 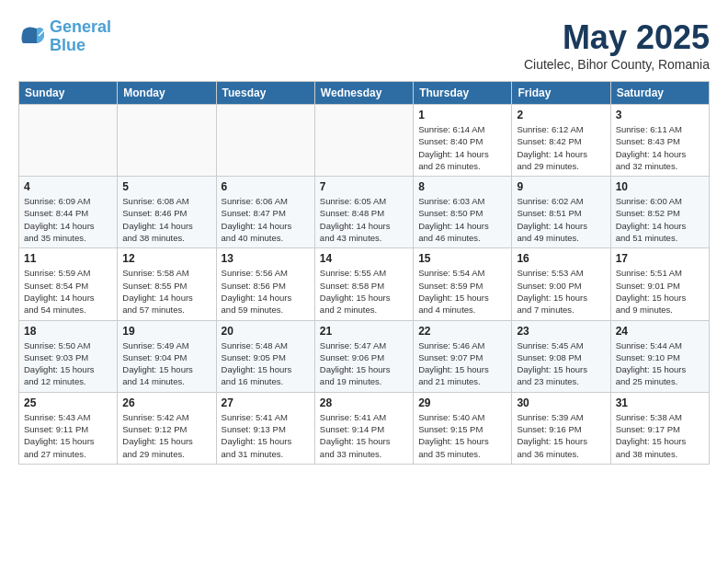 I want to click on day-info: Sunrise: 6:08 AM Sunset: 8:46 PM Dayligh…, so click(x=166, y=219).